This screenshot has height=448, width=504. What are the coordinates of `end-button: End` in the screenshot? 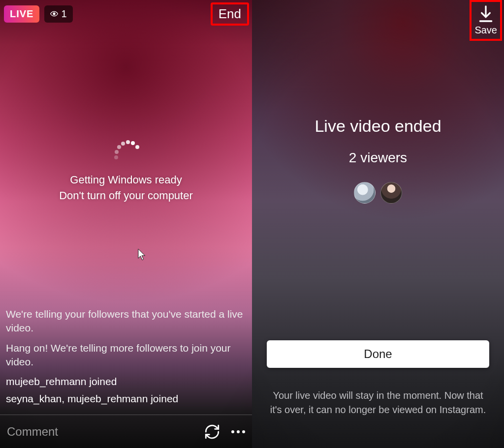 It's located at (230, 14).